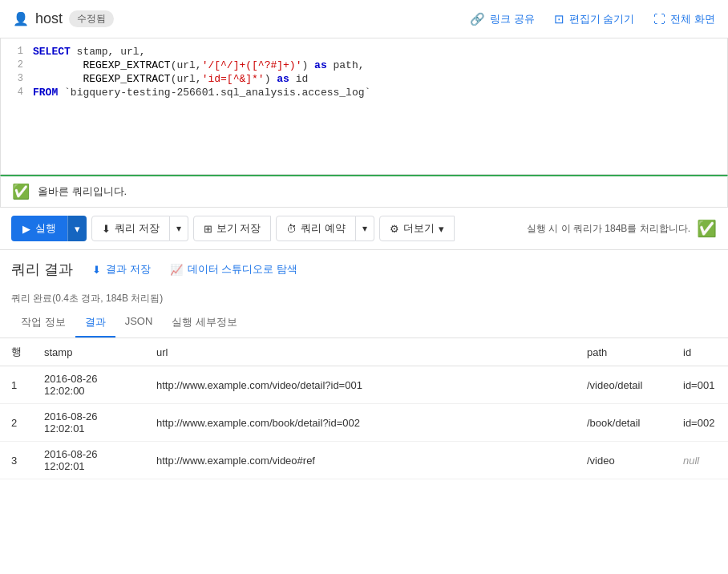 This screenshot has width=728, height=574. What do you see at coordinates (316, 228) in the screenshot?
I see `schedule-button: ⏱ 쿼리 예약` at bounding box center [316, 228].